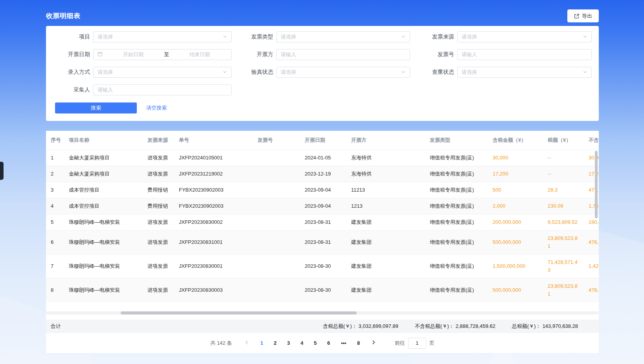  What do you see at coordinates (506, 37) in the screenshot?
I see `filter-field-invoice-source: 发票来源 请选择` at bounding box center [506, 37].